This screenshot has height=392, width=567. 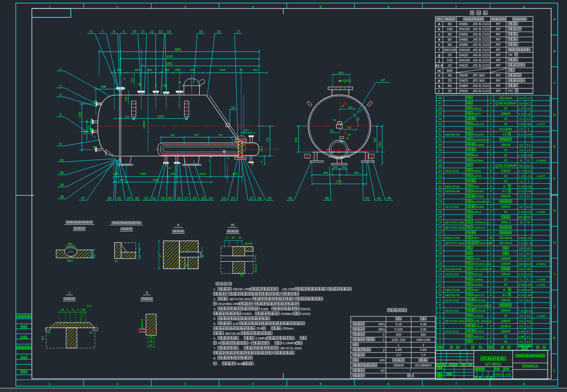 I want to click on svg-text: TR, so click(x=510, y=55).